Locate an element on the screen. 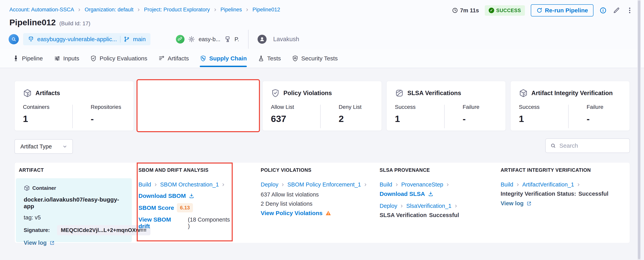 This screenshot has height=260, width=644. breadcrumb-pipelines: Pipelines is located at coordinates (231, 10).